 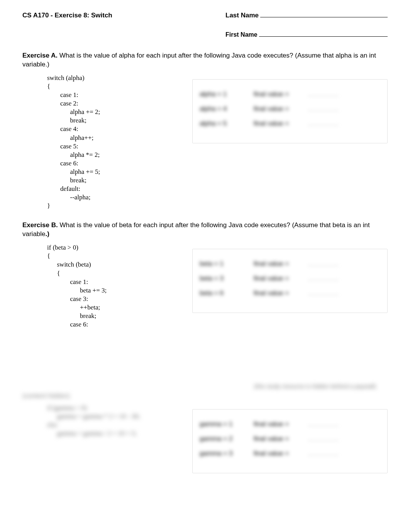 I want to click on table-row: beta = 3 final value =, so click(x=290, y=279).